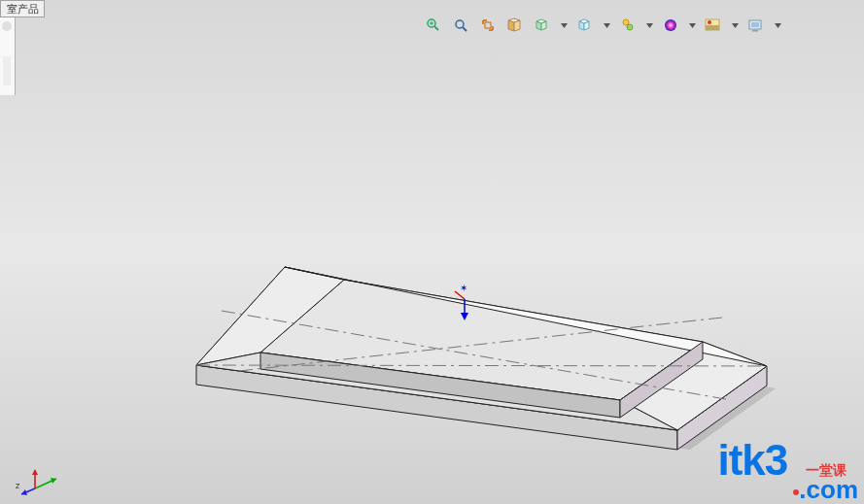  Describe the element at coordinates (17, 486) in the screenshot. I see `axis-z-label: z` at that location.